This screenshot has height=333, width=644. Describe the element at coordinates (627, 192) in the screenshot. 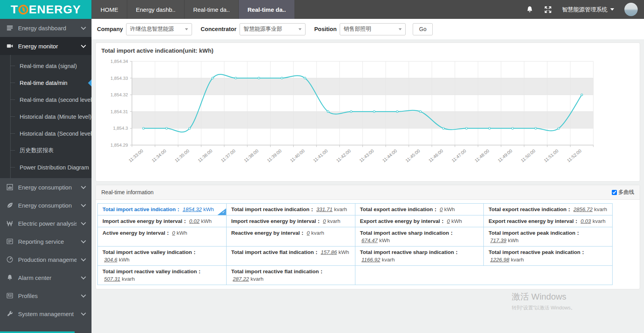

I see `multi-curve-label: 多曲线` at that location.